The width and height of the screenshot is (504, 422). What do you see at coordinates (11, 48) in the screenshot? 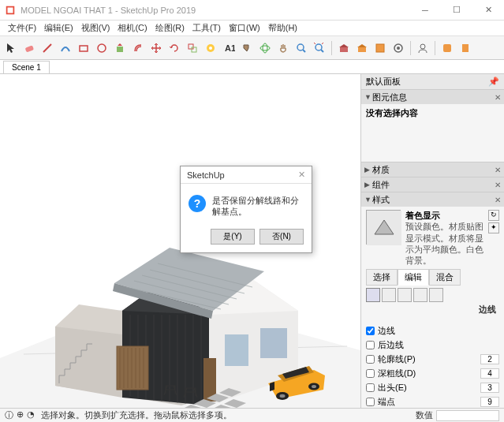
I see `select-tool` at bounding box center [11, 48].